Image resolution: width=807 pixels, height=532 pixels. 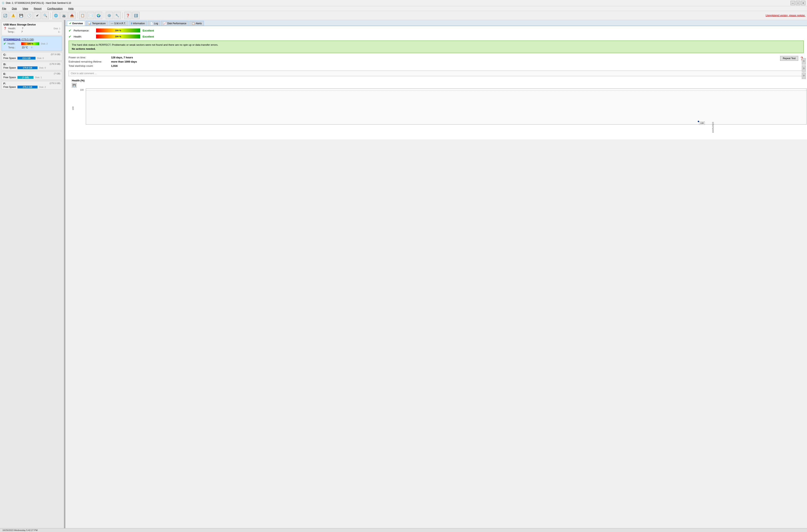 I want to click on performance-bar: 100 %, so click(x=118, y=31).